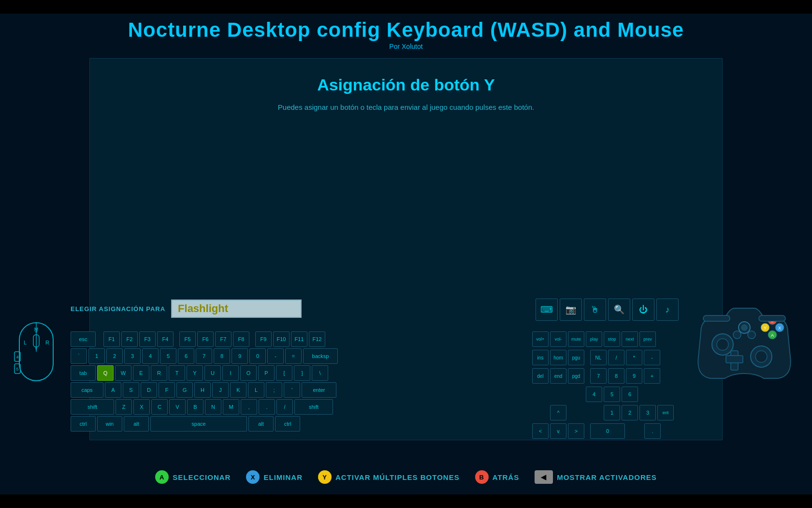 This screenshot has height=508, width=812. What do you see at coordinates (281, 339) in the screenshot?
I see `key-f10: F10` at bounding box center [281, 339].